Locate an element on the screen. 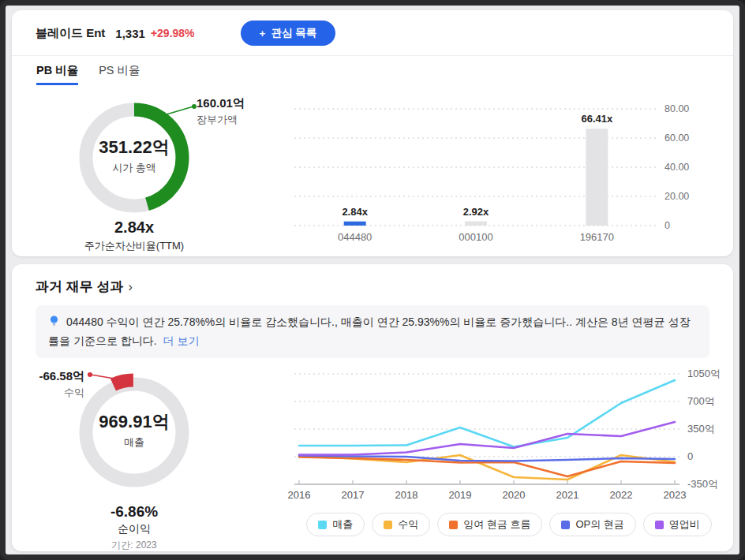 The image size is (745, 560). legend-item: 수익 is located at coordinates (401, 525).